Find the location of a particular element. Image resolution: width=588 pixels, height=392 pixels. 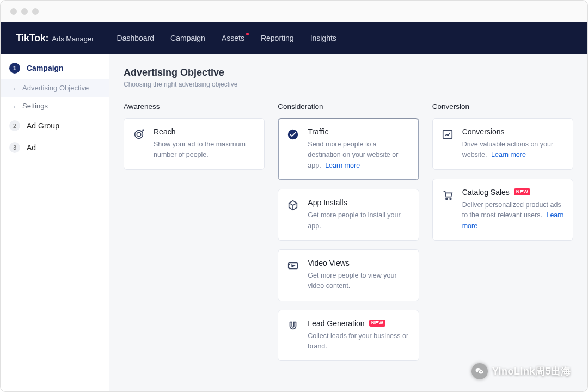

page-title: Advertising Objective is located at coordinates (348, 73).